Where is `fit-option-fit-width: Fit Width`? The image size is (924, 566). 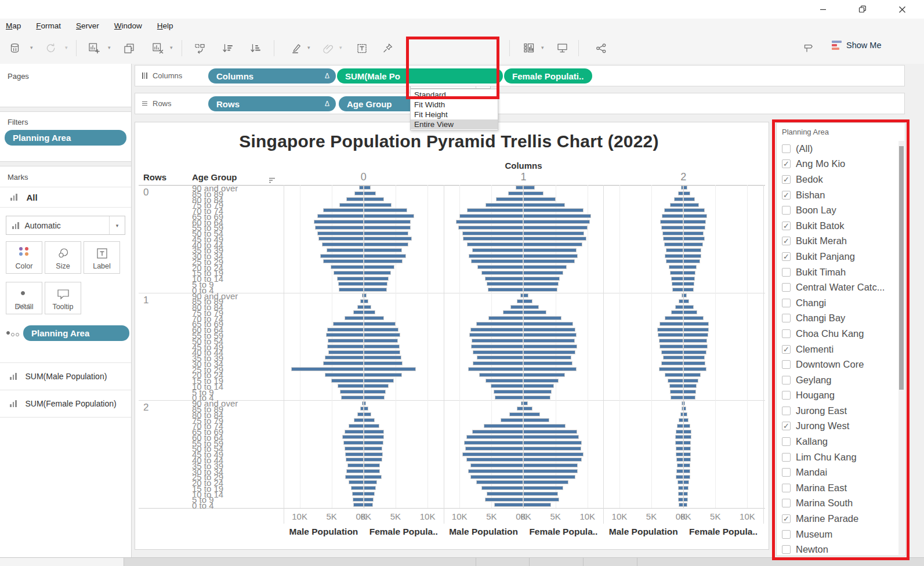
fit-option-fit-width: Fit Width is located at coordinates (454, 104).